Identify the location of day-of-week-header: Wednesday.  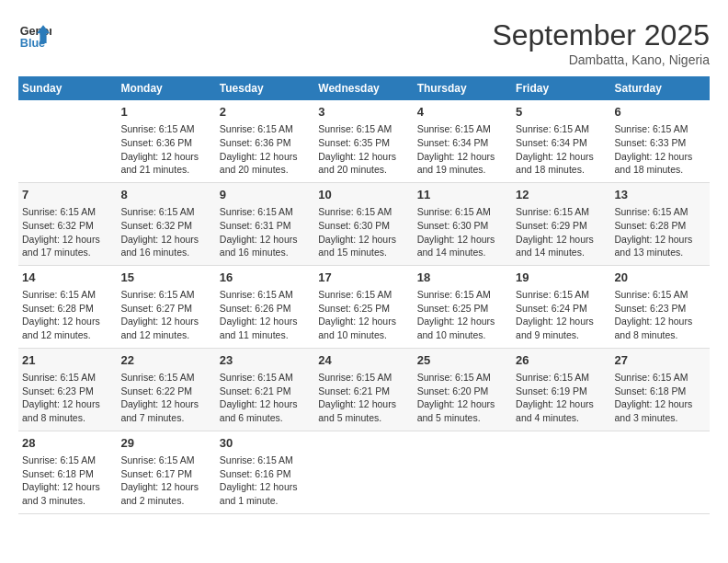
(364, 88).